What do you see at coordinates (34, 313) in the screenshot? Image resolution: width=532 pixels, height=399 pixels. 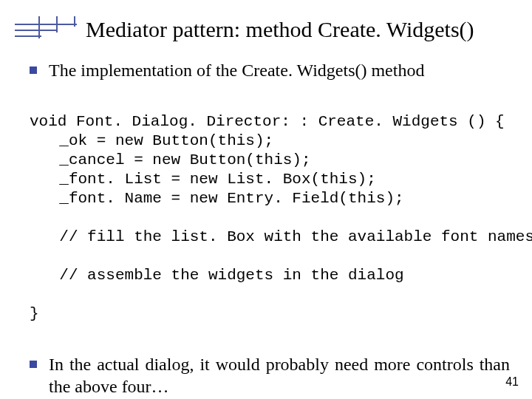 I see `code-line: }` at bounding box center [34, 313].